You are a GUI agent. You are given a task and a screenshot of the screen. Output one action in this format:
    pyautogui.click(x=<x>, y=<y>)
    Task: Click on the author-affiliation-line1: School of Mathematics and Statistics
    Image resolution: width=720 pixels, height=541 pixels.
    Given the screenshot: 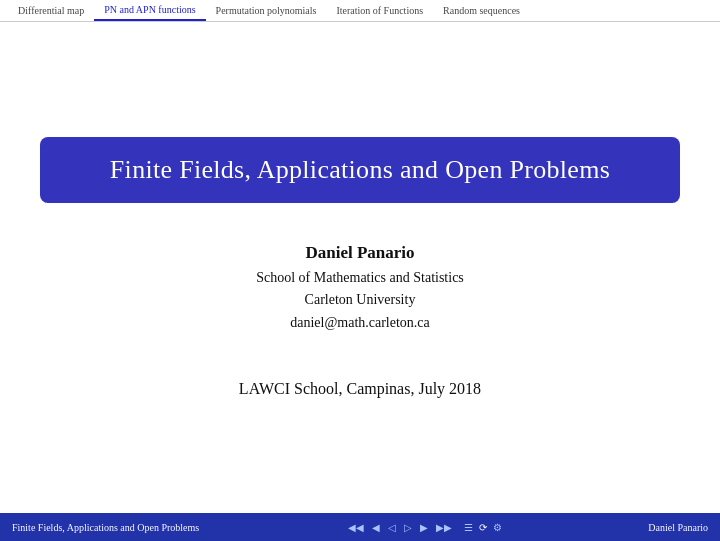 What is the action you would take?
    pyautogui.click(x=360, y=278)
    